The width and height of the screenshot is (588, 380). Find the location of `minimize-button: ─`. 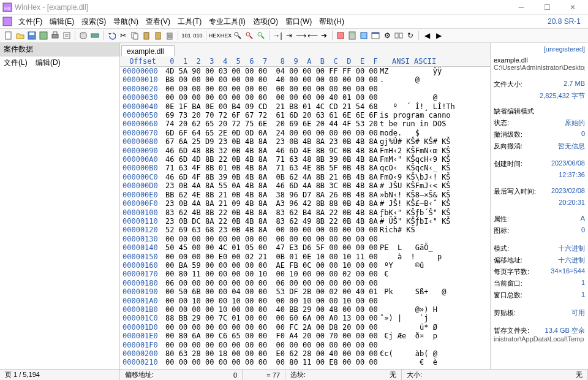

minimize-button: ─ is located at coordinates (521, 7).